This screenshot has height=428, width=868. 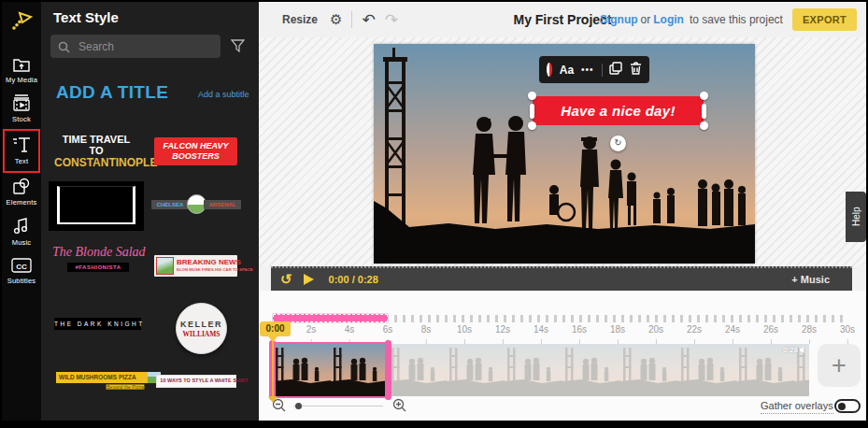 What do you see at coordinates (616, 70) in the screenshot?
I see `duplicate-icon` at bounding box center [616, 70].